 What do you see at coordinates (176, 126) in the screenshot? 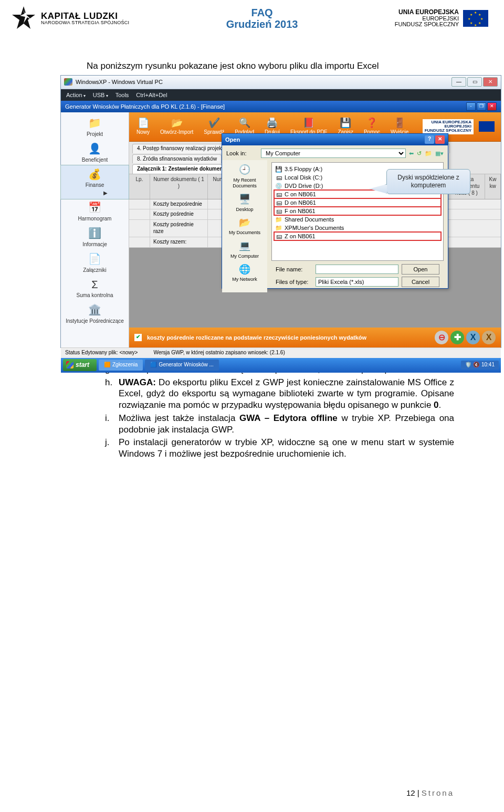
I see `tb-otworz: 📂Otwórz-Import` at bounding box center [176, 126].